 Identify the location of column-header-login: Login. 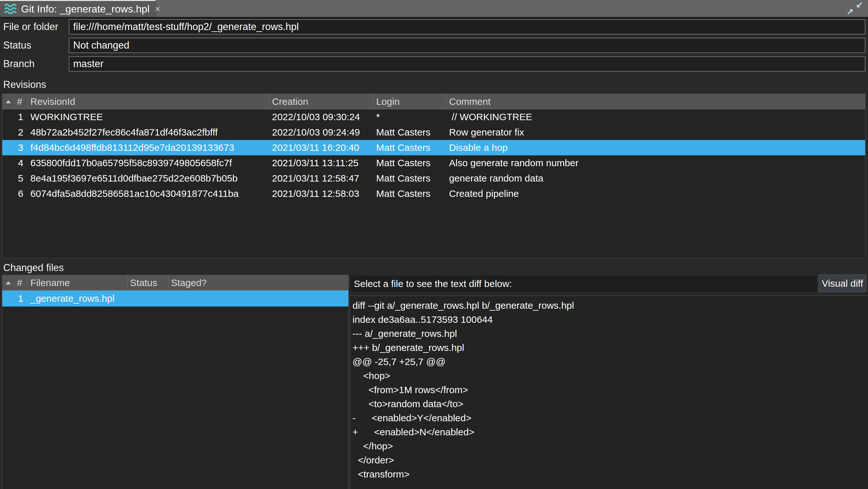
(410, 101).